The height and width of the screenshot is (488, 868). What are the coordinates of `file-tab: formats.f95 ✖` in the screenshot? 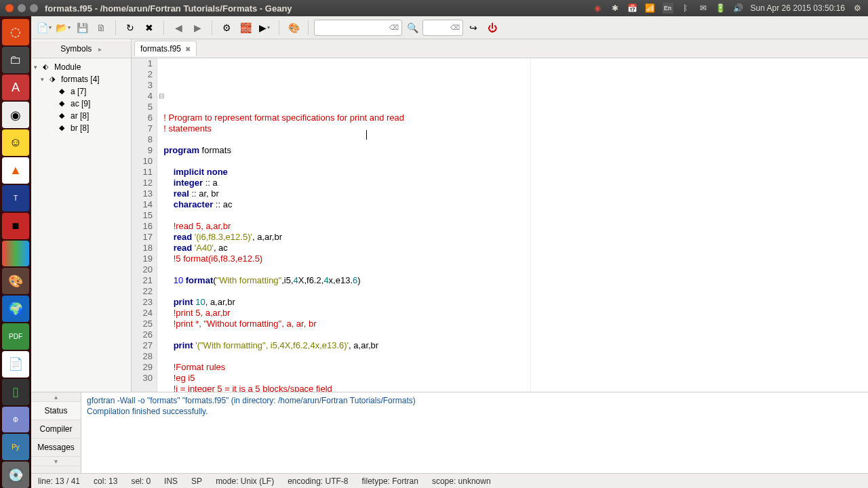 It's located at (165, 49).